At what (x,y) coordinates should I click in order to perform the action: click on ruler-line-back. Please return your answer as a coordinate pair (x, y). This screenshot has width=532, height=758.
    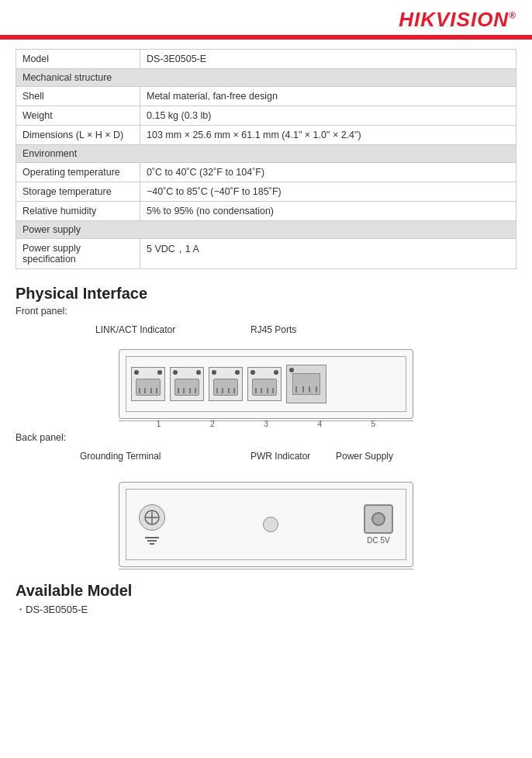
    Looking at the image, I should click on (266, 569).